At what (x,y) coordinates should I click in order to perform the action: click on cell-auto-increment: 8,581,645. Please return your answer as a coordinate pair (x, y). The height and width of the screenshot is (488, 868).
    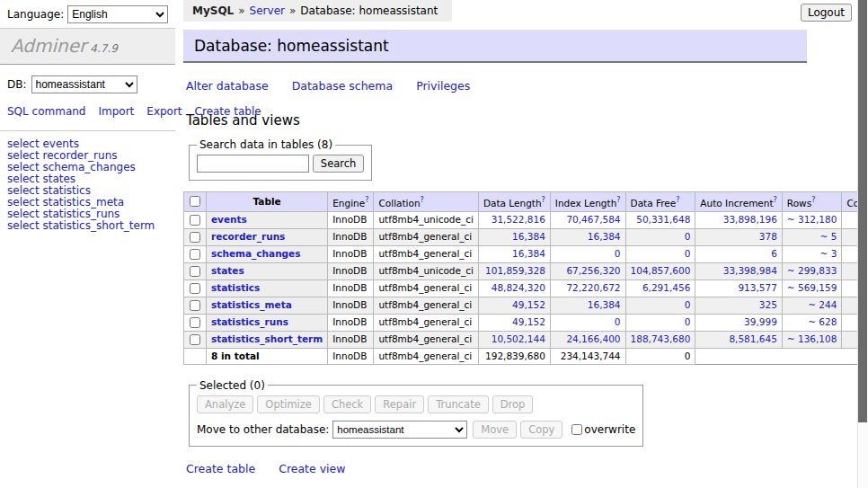
    Looking at the image, I should click on (739, 340).